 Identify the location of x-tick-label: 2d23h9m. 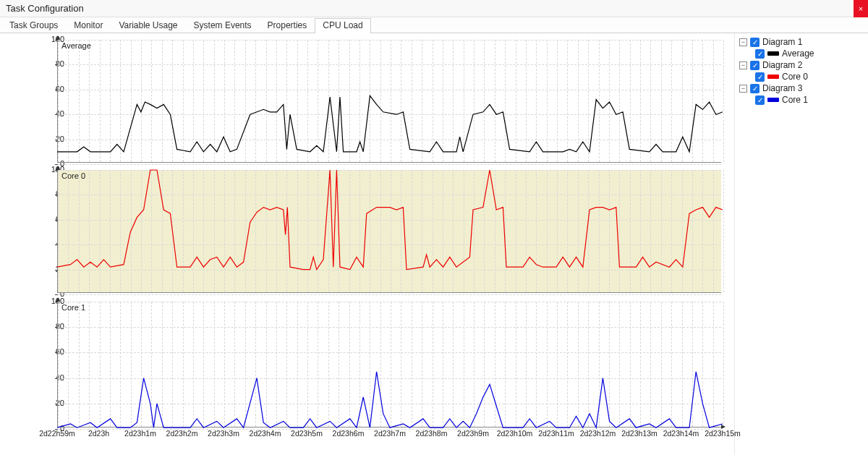
(473, 433).